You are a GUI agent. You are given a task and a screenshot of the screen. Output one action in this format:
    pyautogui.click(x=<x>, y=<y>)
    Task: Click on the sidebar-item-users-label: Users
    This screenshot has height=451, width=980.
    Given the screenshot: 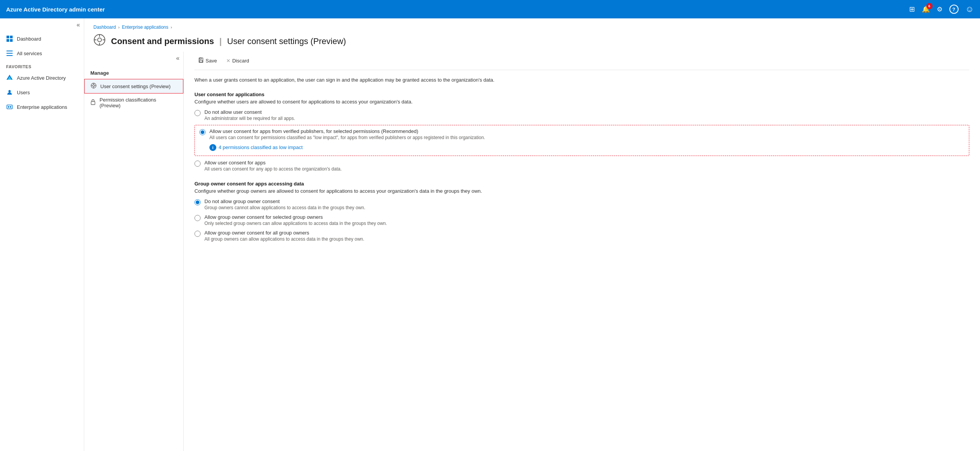 What is the action you would take?
    pyautogui.click(x=23, y=93)
    